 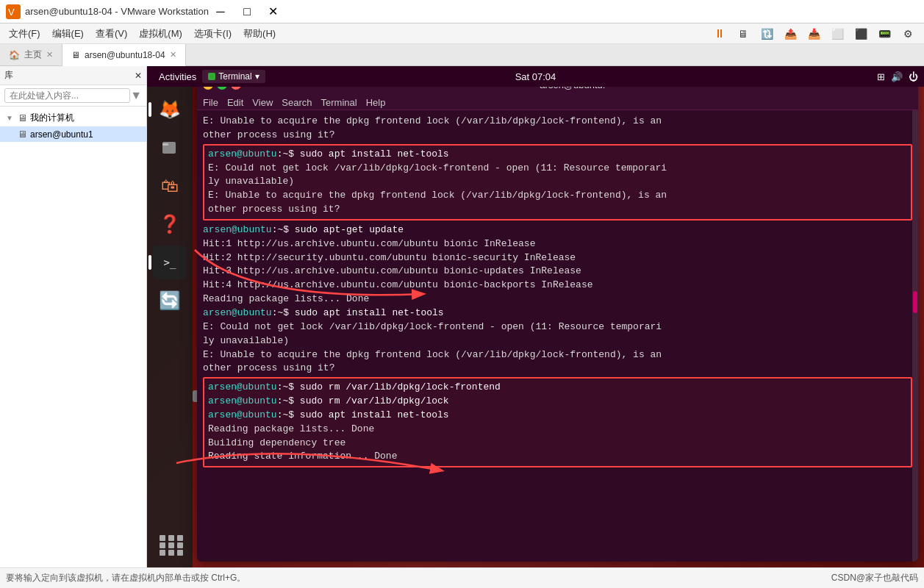 I want to click on term-line-17: Building dependency tree, so click(x=557, y=444).